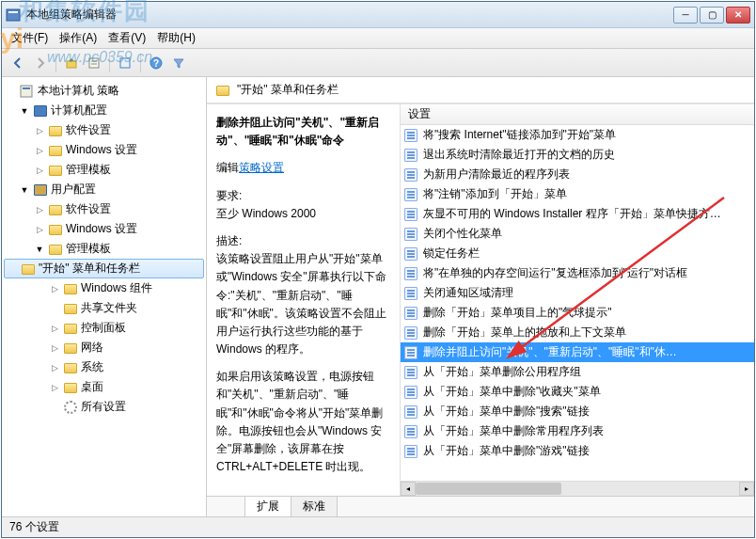 The image size is (756, 539). Describe the element at coordinates (738, 15) in the screenshot. I see `close-button: ✕` at that location.